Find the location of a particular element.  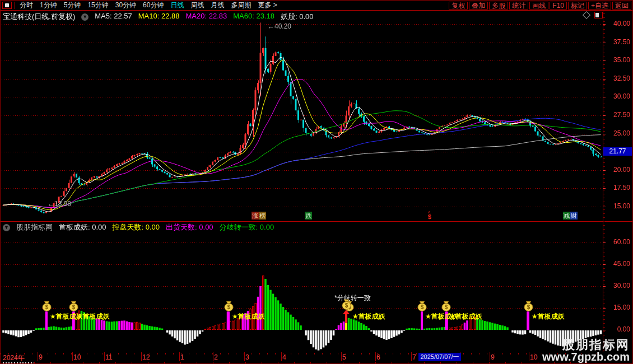

year-label: 2024年 is located at coordinates (13, 358).